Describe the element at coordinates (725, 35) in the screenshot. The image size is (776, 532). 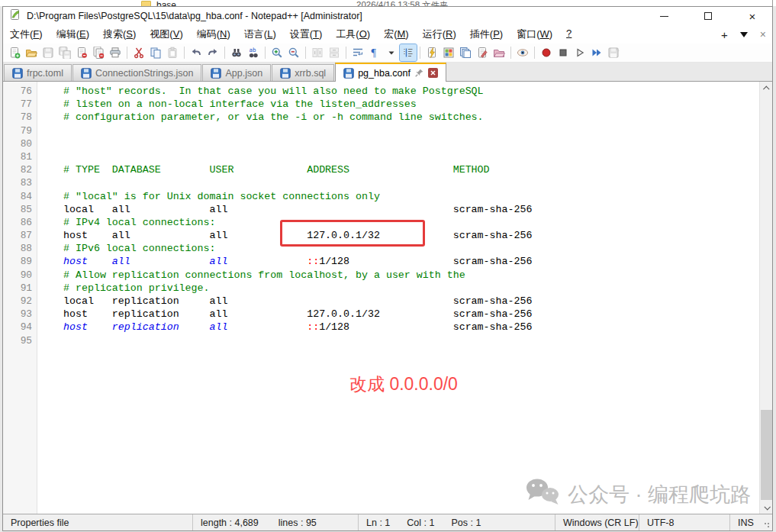
I see `new-tab-button: +` at that location.